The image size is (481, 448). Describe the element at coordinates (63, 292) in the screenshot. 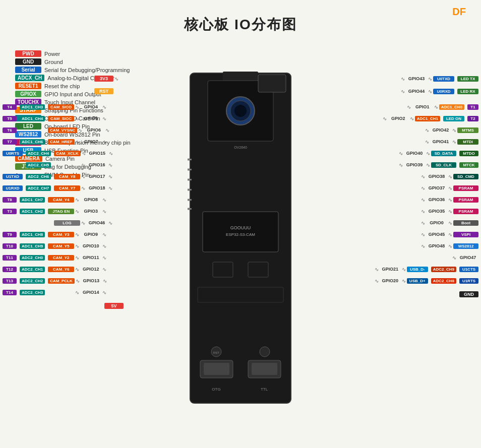

I see `pin-row-gpio14: T14 ADC2_CH3 ∿ GPIO14 ∿` at that location.